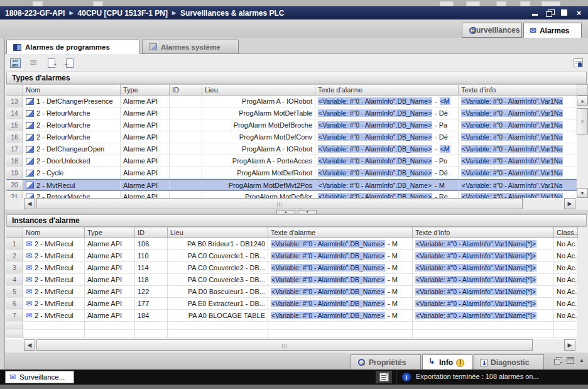 The height and width of the screenshot is (389, 588). Describe the element at coordinates (291, 244) in the screenshot. I see `instances-table-row: 1✉2 - MvtReculAlarme API106PA B0 Brideur…` at that location.